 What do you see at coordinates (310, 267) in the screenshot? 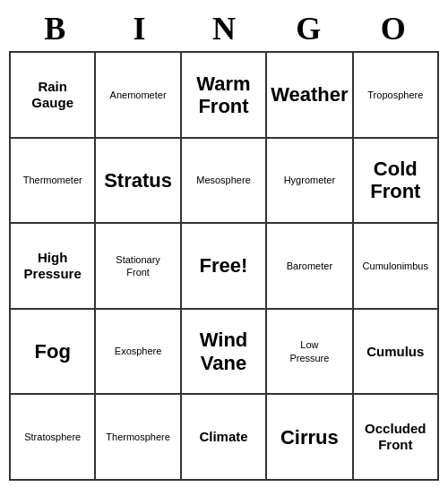
I see `bingo-cell-13: Barometer` at bounding box center [310, 267].